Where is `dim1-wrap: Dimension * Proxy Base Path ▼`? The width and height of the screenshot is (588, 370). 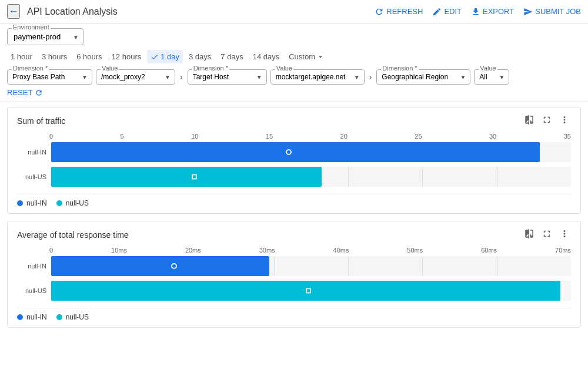 dim1-wrap: Dimension * Proxy Base Path ▼ is located at coordinates (49, 77).